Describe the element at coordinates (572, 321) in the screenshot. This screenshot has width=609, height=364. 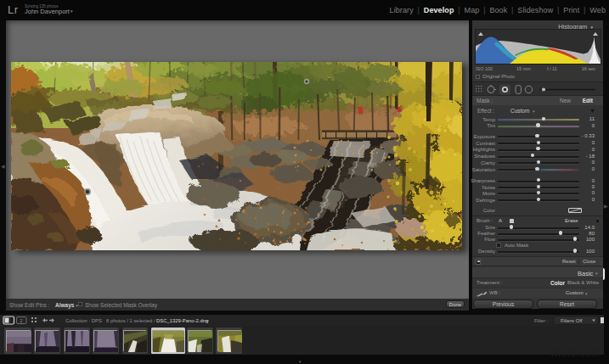
I see `svg-text: Filters Off` at that location.